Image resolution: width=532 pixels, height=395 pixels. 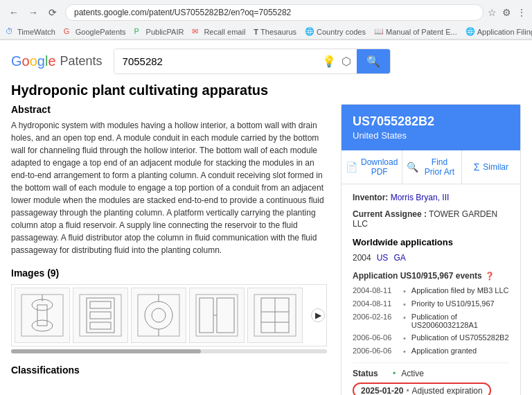 I want to click on bookmark-thesaurus-icon: T, so click(x=256, y=32).